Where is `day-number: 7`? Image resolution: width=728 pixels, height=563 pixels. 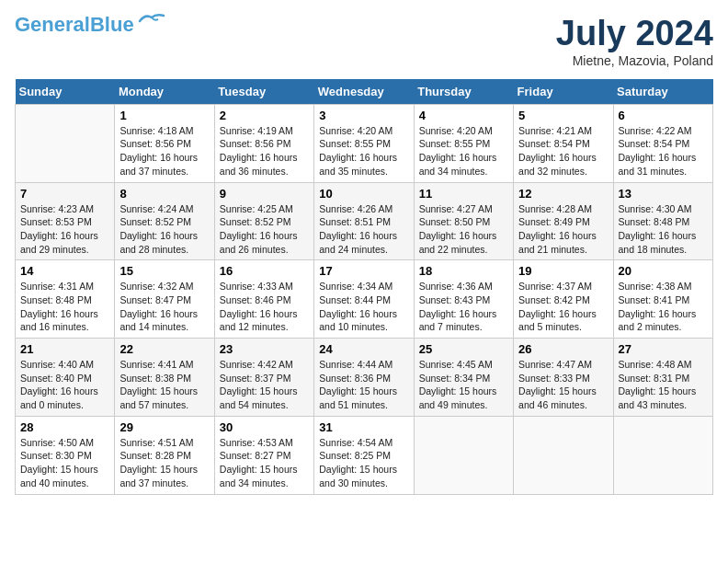
day-number: 7 is located at coordinates (64, 193).